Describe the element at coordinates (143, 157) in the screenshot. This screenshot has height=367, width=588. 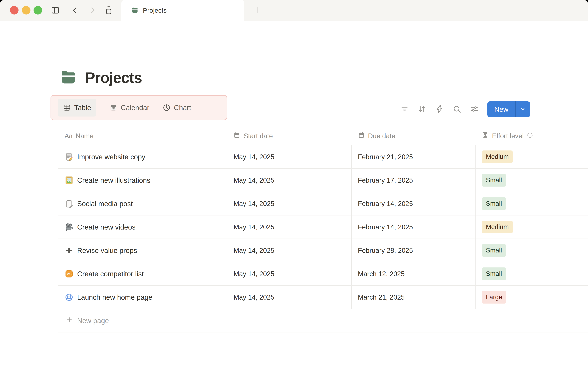
I see `cell-name: Improve website copy` at that location.